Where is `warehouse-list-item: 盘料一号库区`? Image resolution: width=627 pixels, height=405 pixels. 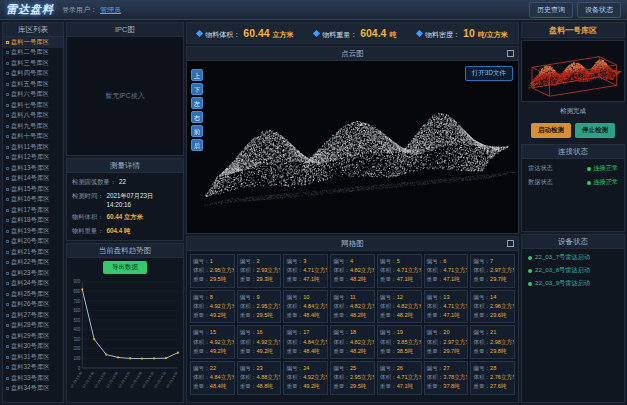 warehouse-list-item: 盘料一号库区 is located at coordinates (33, 42).